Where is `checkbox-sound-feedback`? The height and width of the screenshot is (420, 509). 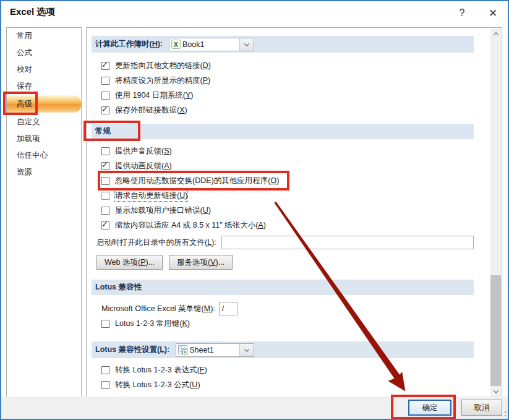
checkbox-sound-feedback is located at coordinates (105, 151).